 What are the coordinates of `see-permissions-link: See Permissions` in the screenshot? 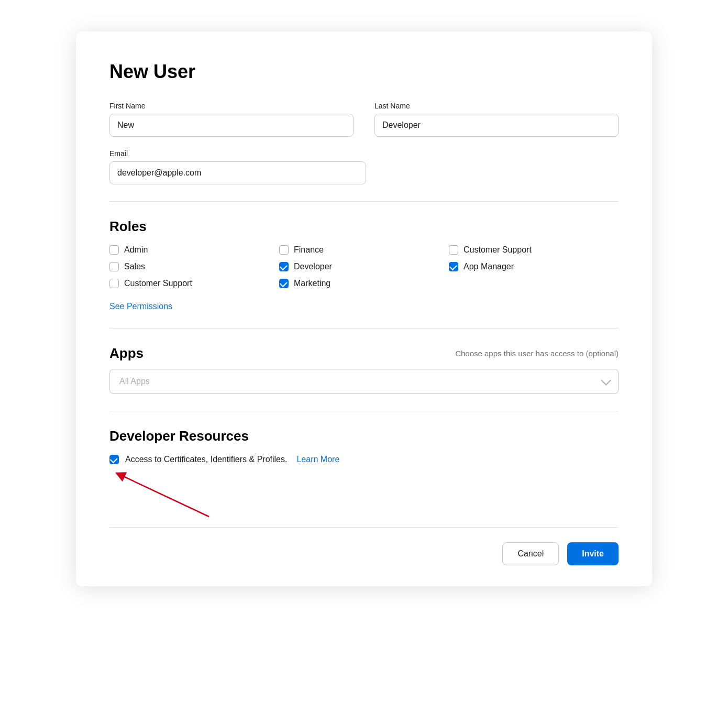 It's located at (141, 307).